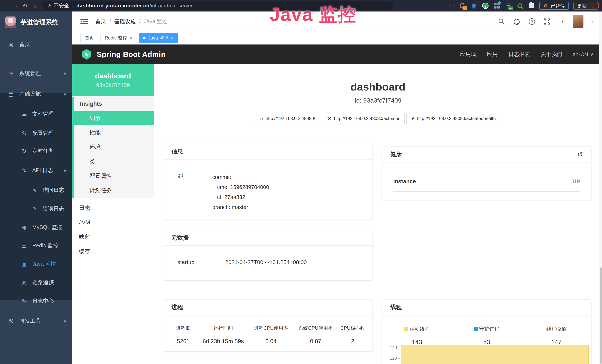 The width and height of the screenshot is (602, 364). What do you see at coordinates (114, 132) in the screenshot?
I see `sba-item-metrics: 性能` at bounding box center [114, 132].